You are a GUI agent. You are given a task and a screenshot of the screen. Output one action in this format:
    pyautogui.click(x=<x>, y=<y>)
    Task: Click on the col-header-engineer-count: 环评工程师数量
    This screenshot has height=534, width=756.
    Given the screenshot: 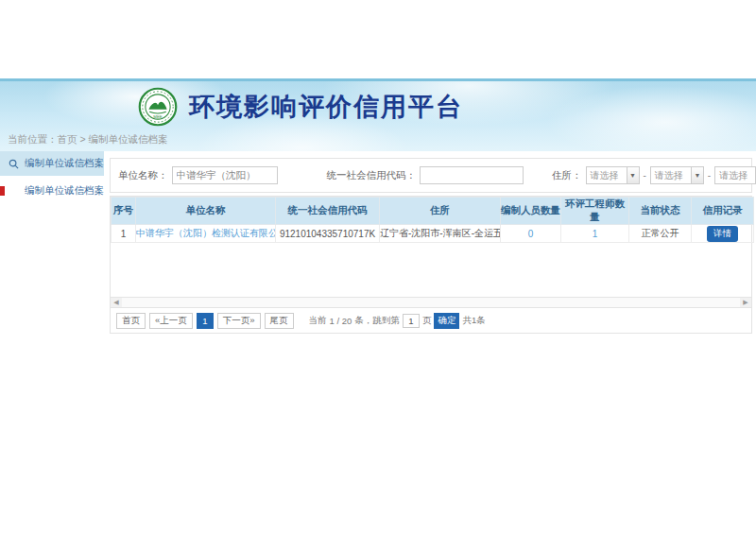 What is the action you would take?
    pyautogui.click(x=595, y=212)
    